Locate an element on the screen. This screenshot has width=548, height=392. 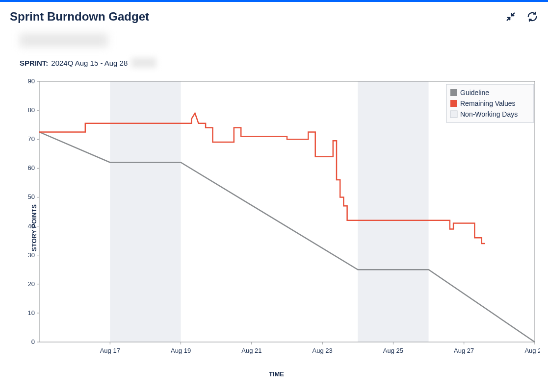
x-tick-label: Aug 21 is located at coordinates (251, 351).